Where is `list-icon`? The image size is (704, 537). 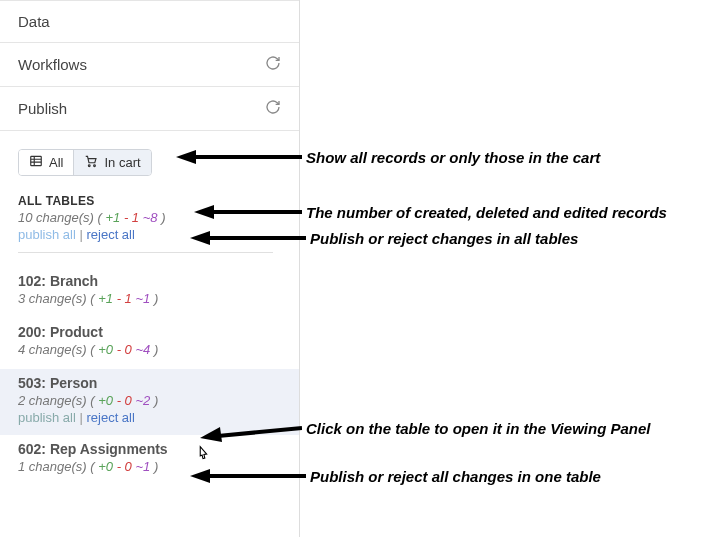
list-icon is located at coordinates (36, 162).